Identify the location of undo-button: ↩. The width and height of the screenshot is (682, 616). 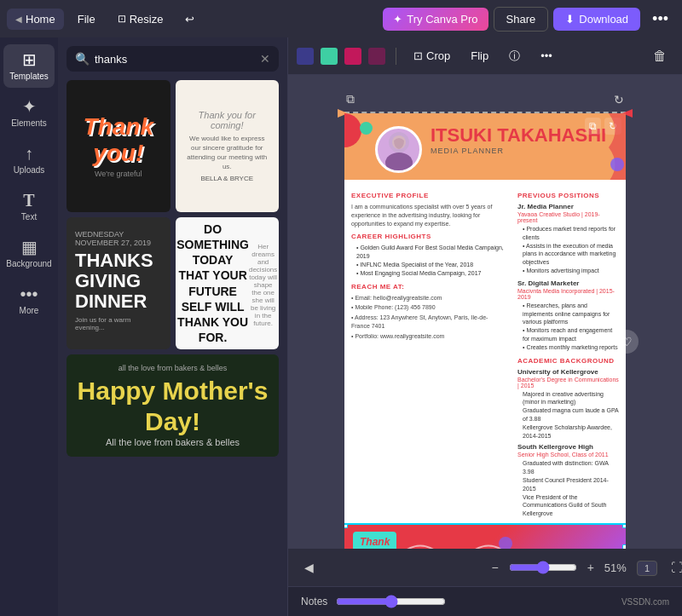
(189, 19).